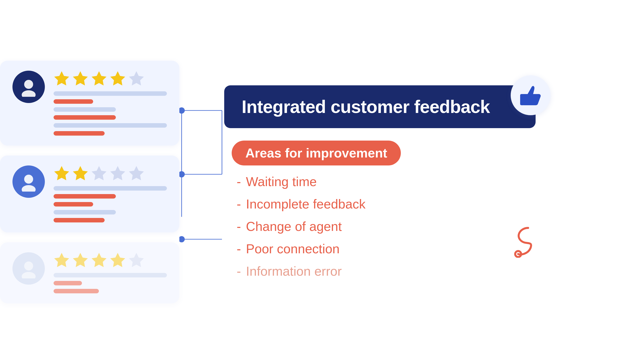  What do you see at coordinates (110, 260) in the screenshot?
I see `card-3-stars` at bounding box center [110, 260].